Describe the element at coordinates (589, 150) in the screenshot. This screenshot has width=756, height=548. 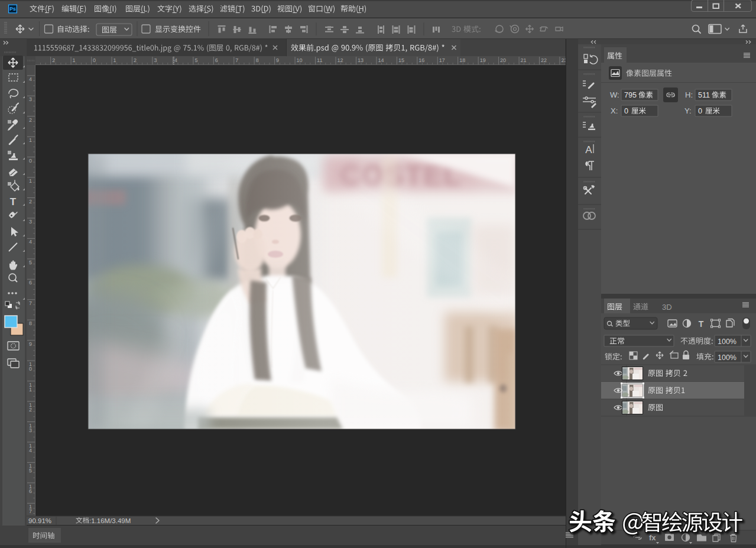
I see `svg-text: A` at that location.